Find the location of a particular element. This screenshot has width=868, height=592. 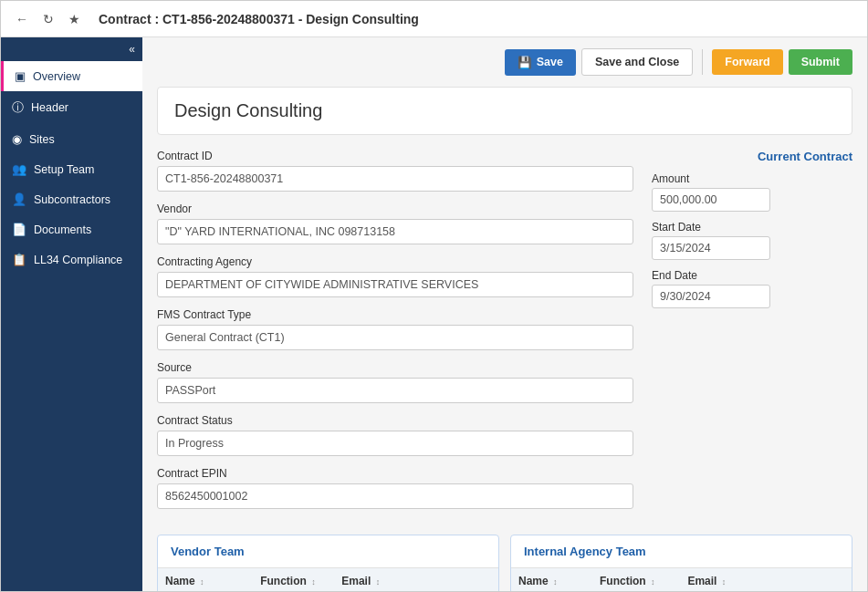

sidebar-collapse-area: « is located at coordinates (71, 49).